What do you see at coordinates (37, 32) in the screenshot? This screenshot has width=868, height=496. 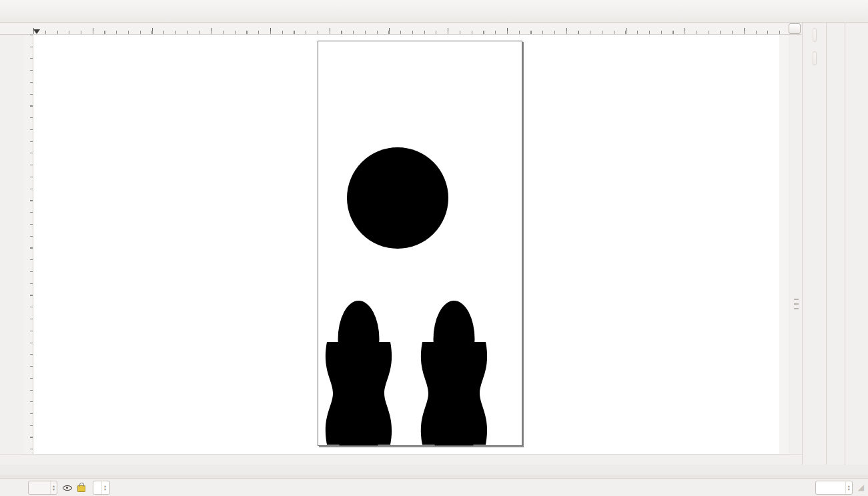 I see `ruler-position-marker` at bounding box center [37, 32].